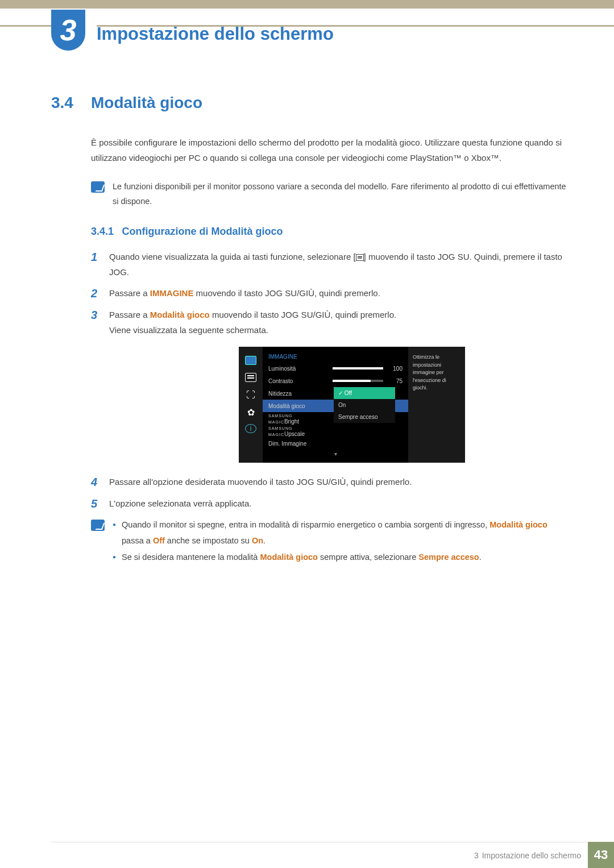 The image size is (614, 868). What do you see at coordinates (298, 443) in the screenshot?
I see `label: Dim. Immagine` at bounding box center [298, 443].